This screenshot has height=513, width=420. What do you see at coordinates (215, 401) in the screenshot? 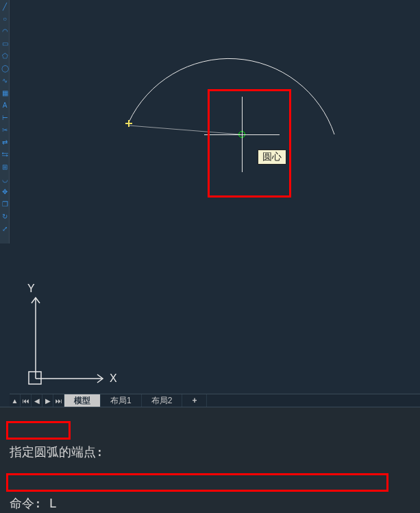
I see `layout-tabs: ▲ ⏮ ◀ ▶ ⏭ 模型 布局1 布局2 +` at bounding box center [215, 401].